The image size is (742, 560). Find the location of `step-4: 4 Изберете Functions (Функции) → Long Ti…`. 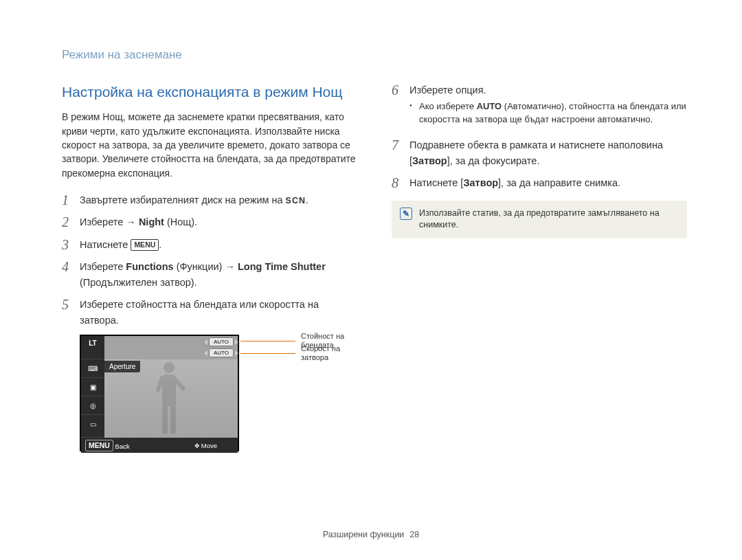

step-4: 4 Изберете Functions (Функции) → Long Ti… is located at coordinates (210, 275).